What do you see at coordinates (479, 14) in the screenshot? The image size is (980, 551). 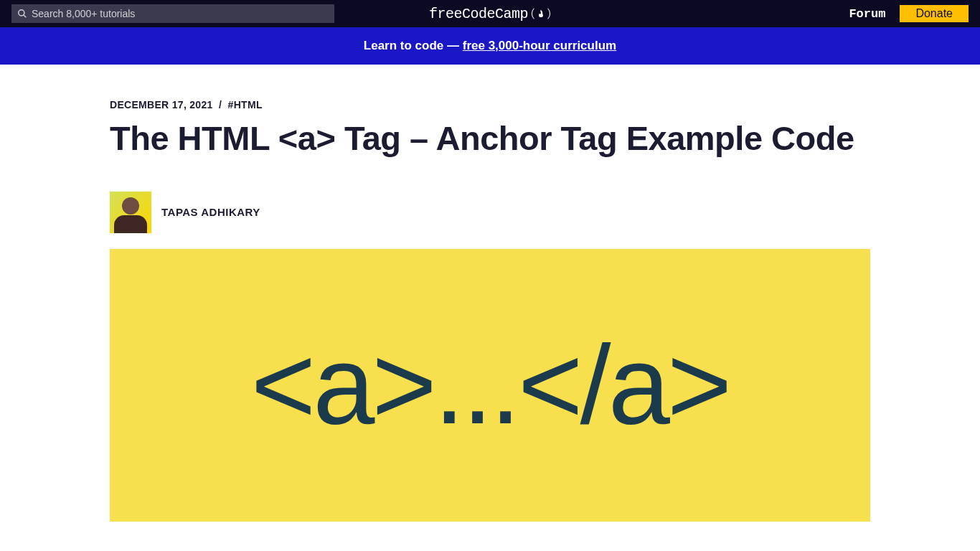 I see `logo-text: freeCodeCamp` at bounding box center [479, 14].